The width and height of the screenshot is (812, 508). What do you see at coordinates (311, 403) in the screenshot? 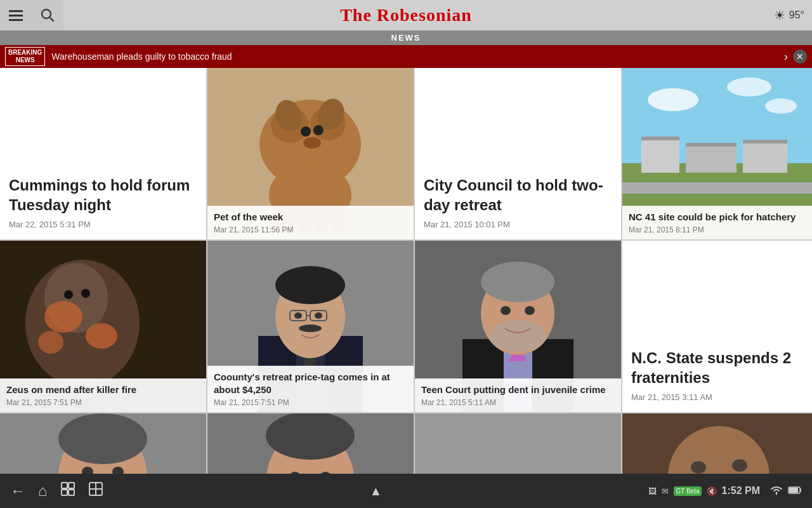
I see `card-6-date: Mar 21, 2015 7:51 PM` at bounding box center [311, 403].